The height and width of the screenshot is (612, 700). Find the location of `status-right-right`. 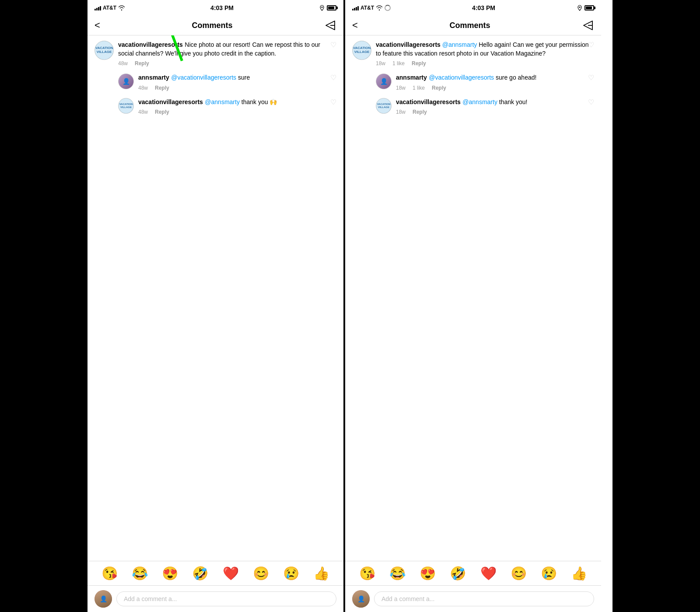

status-right-right is located at coordinates (585, 8).